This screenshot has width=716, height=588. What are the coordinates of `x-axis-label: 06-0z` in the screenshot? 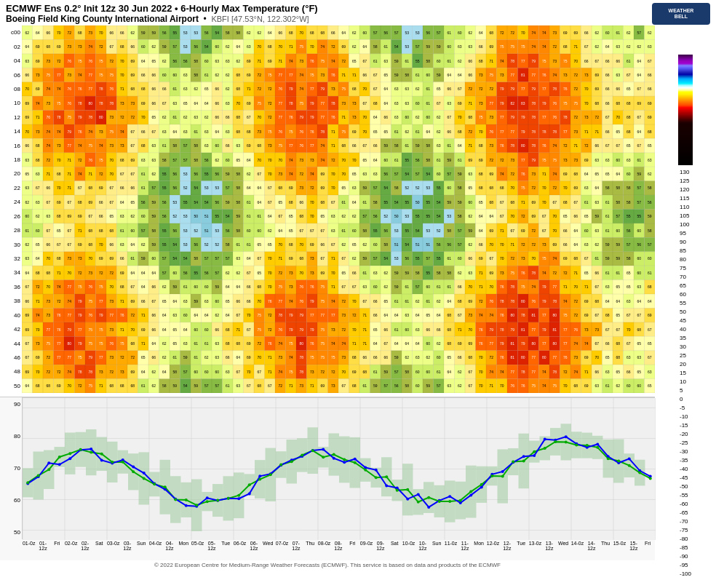 It's located at (240, 552).